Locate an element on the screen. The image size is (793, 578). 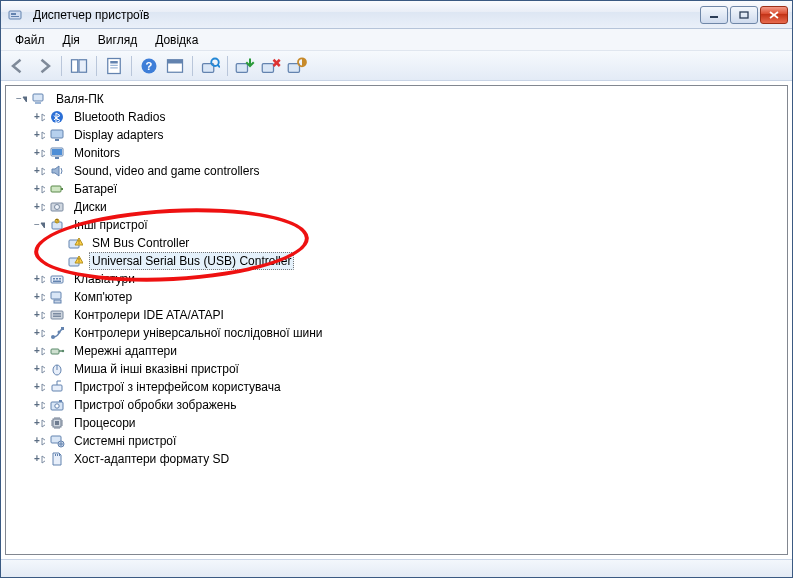
update-driver-button is located at coordinates (245, 66).